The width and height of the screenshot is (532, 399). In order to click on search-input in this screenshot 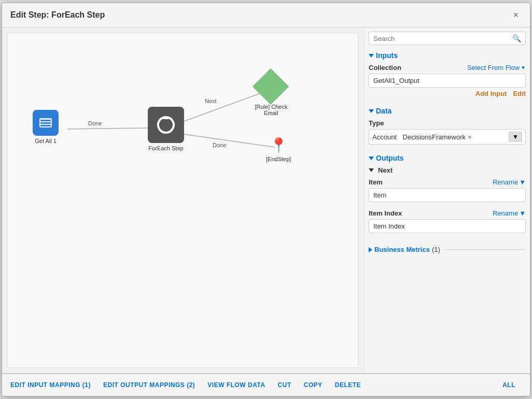, I will do `click(443, 38)`.